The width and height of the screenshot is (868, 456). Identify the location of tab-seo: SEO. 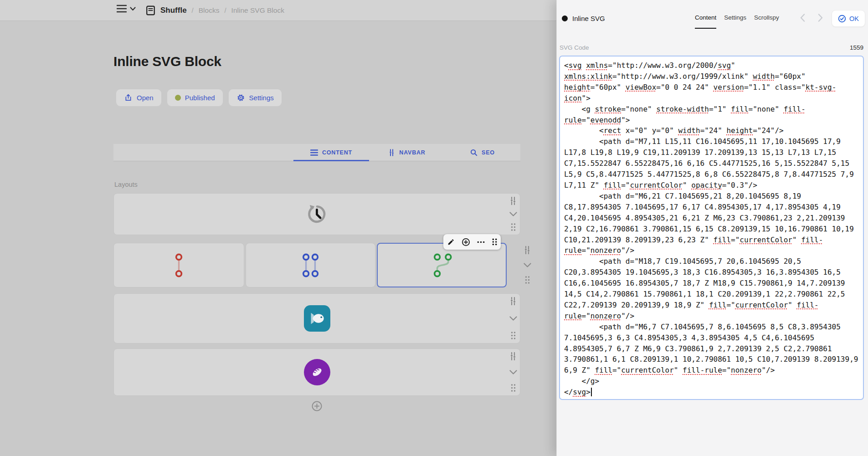
(483, 152).